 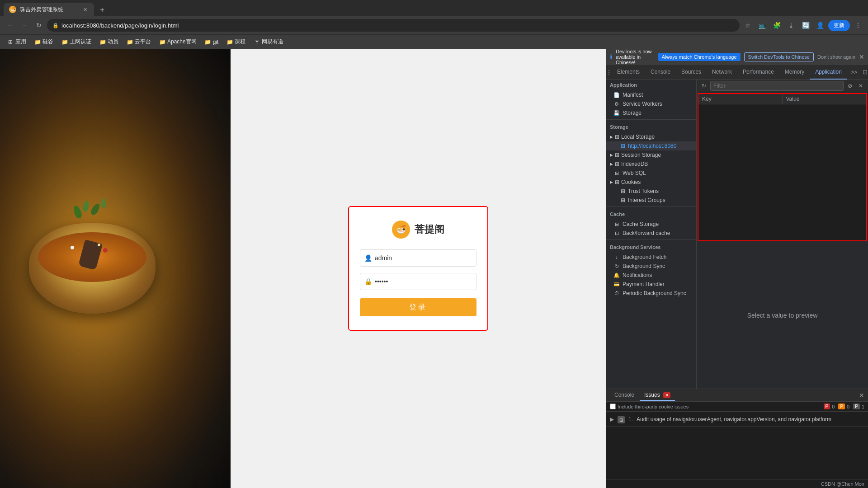 What do you see at coordinates (109, 42) in the screenshot?
I see `bookmark-dongyuan: 📁 动员` at bounding box center [109, 42].